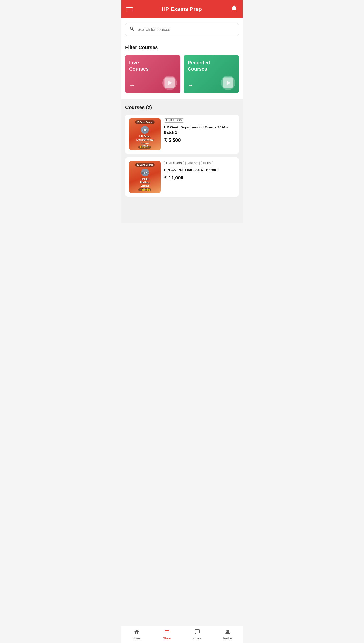 The image size is (364, 643). Describe the element at coordinates (182, 134) in the screenshot. I see `course-card-1: 10-Days Course HP HP Govt.DepartmentalEx…` at that location.